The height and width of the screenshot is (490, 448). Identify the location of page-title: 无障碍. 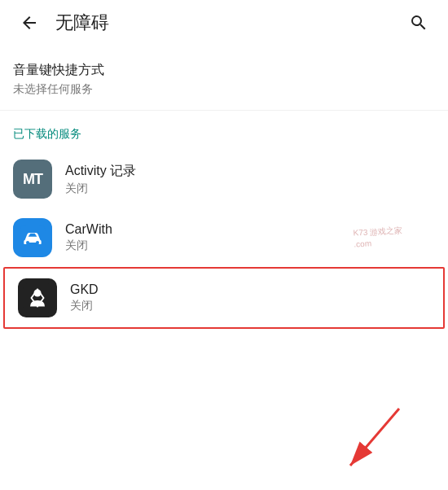
(229, 23).